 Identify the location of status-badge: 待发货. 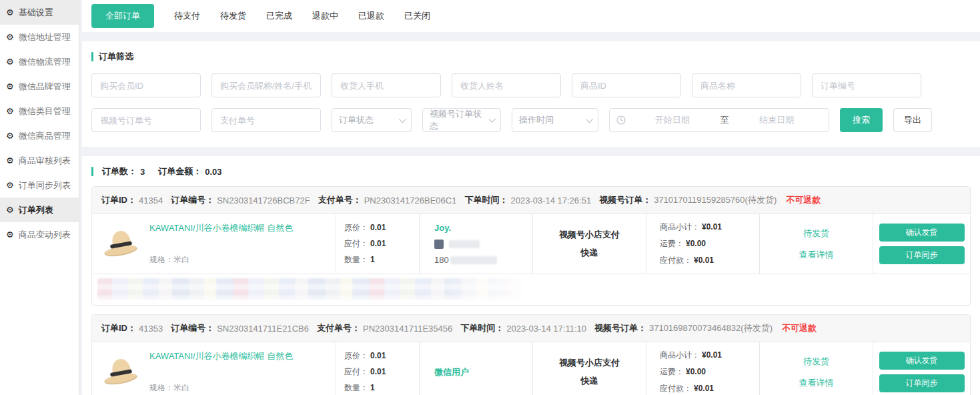
(817, 362).